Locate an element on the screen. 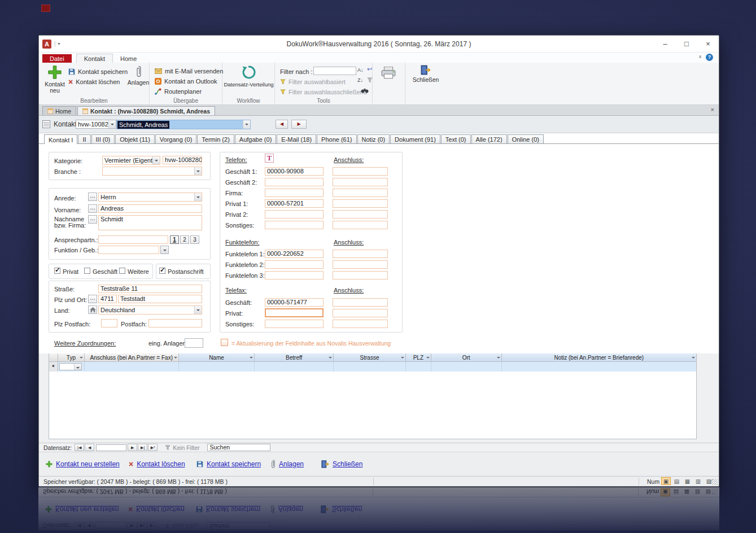  land-combobox: Deutschland is located at coordinates (150, 310).